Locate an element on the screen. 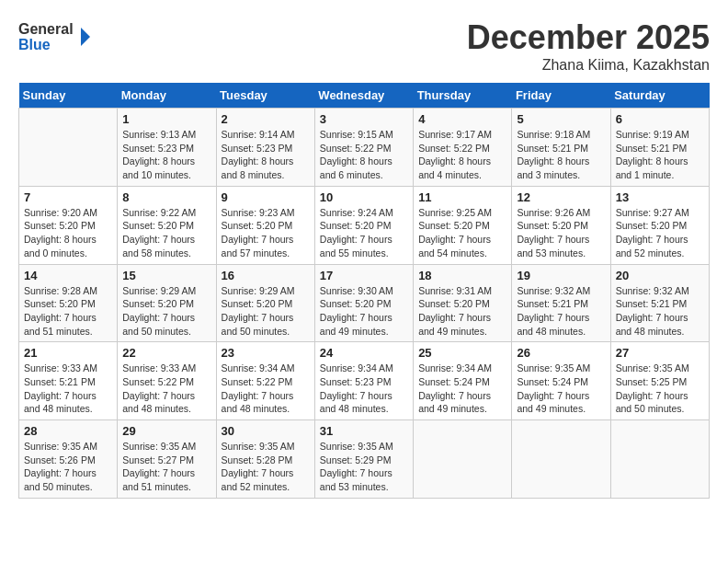 The image size is (728, 563). day-number: 9 is located at coordinates (266, 197).